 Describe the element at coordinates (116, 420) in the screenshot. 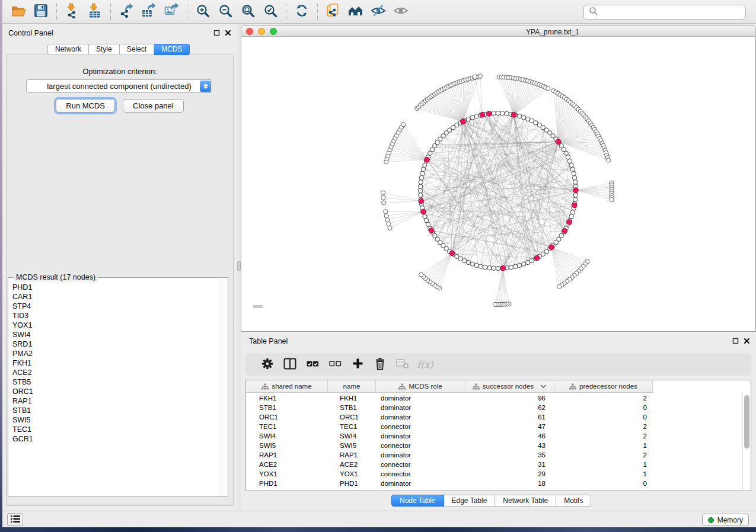

I see `mcds-result-item: SWI5` at that location.